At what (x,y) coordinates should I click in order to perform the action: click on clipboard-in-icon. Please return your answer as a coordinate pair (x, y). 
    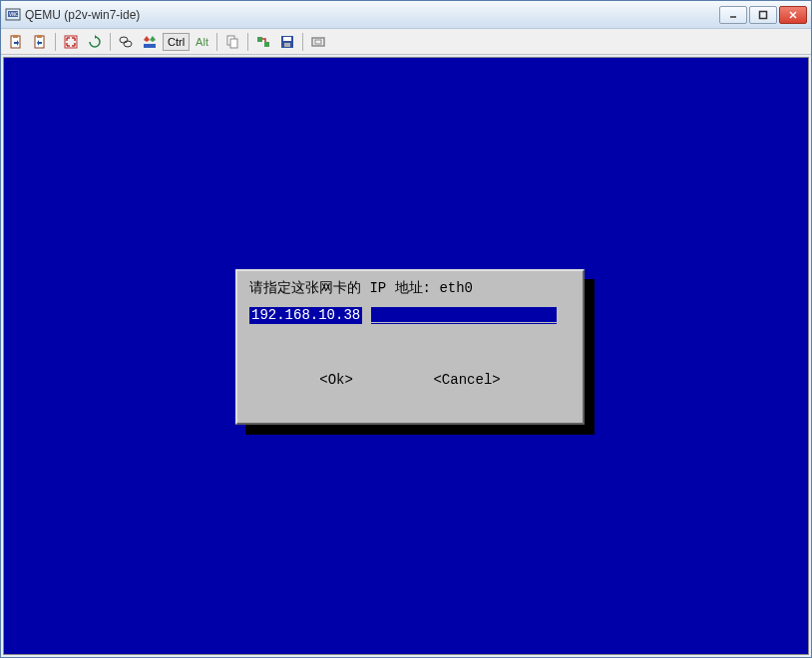
    Looking at the image, I should click on (40, 42).